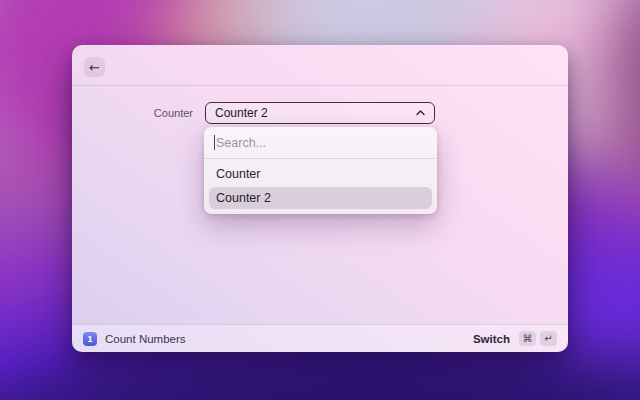 The height and width of the screenshot is (400, 640). What do you see at coordinates (320, 170) in the screenshot?
I see `dropdown-panel: Counter Counter 2` at bounding box center [320, 170].